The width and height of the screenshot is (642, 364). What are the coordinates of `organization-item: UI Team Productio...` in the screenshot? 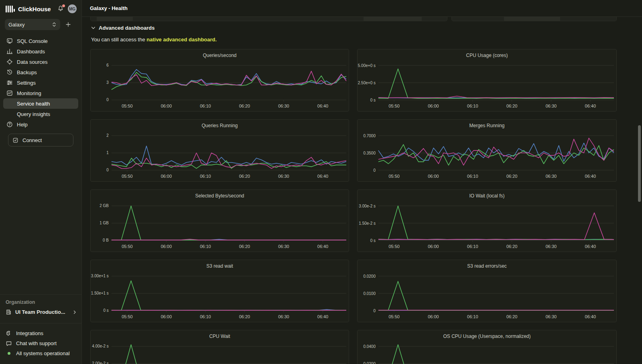 It's located at (41, 312).